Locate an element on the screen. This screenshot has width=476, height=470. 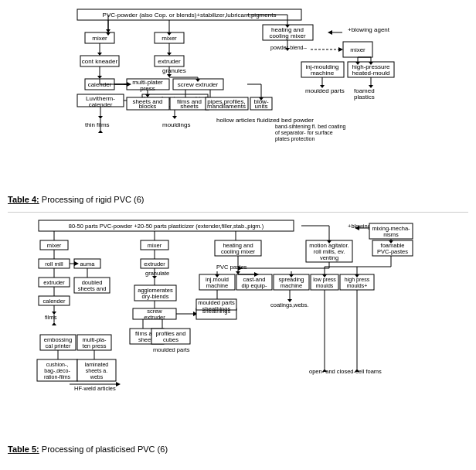
svg-text: sheets and is located at coordinates (93, 289).